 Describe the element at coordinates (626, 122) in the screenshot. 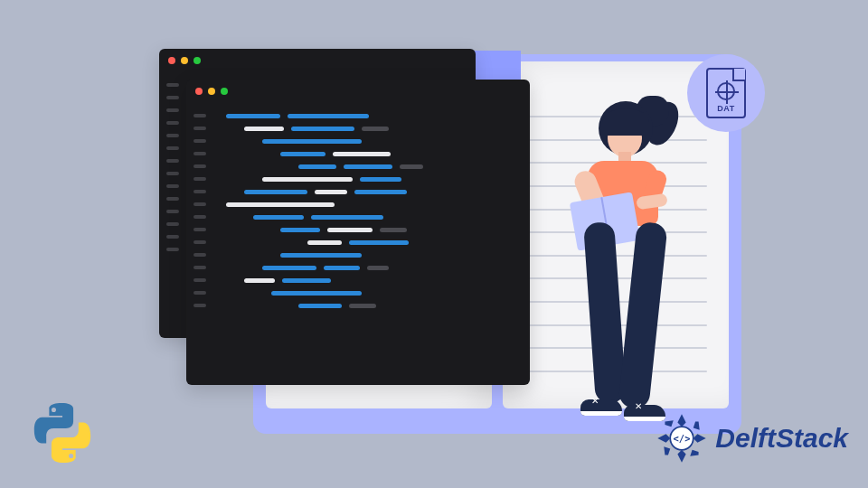

I see `hair-fringe` at that location.